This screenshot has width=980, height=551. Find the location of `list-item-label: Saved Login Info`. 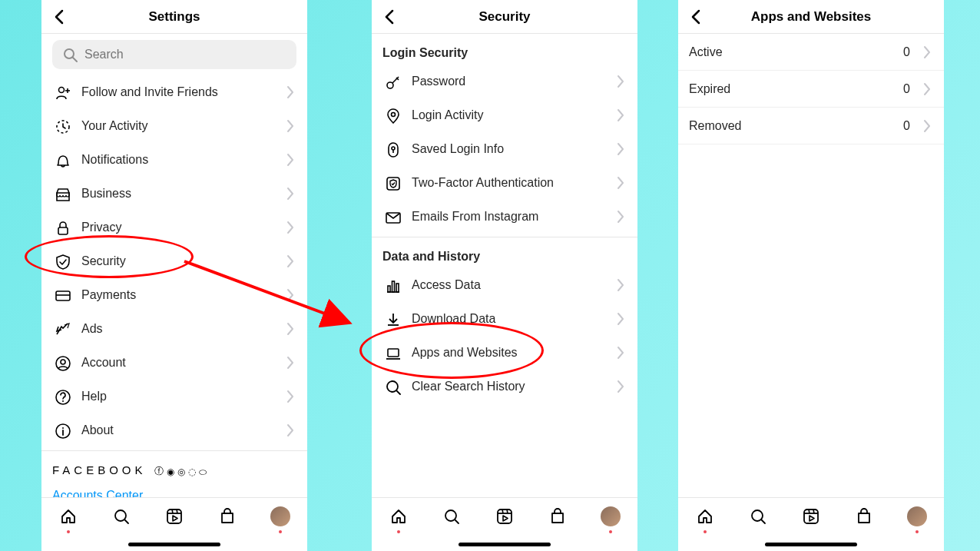

list-item-label: Saved Login Info is located at coordinates (512, 149).